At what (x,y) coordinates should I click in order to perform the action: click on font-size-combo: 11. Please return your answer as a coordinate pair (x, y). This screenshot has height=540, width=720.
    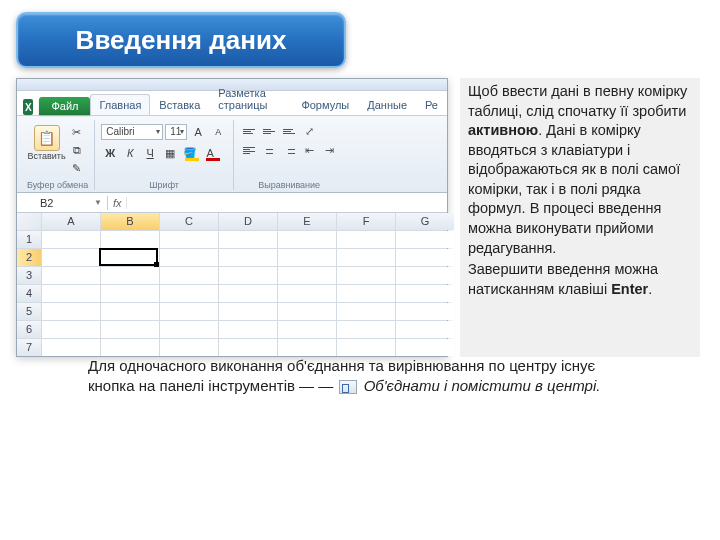
    Looking at the image, I should click on (176, 132).